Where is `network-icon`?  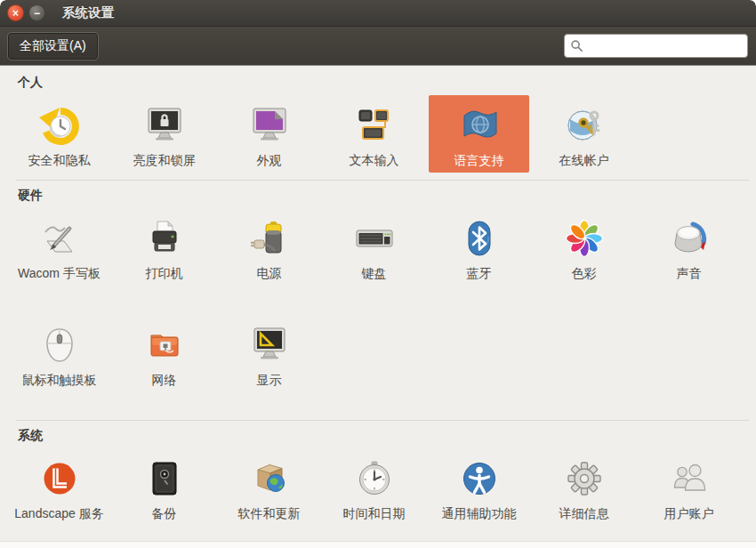
network-icon is located at coordinates (165, 345).